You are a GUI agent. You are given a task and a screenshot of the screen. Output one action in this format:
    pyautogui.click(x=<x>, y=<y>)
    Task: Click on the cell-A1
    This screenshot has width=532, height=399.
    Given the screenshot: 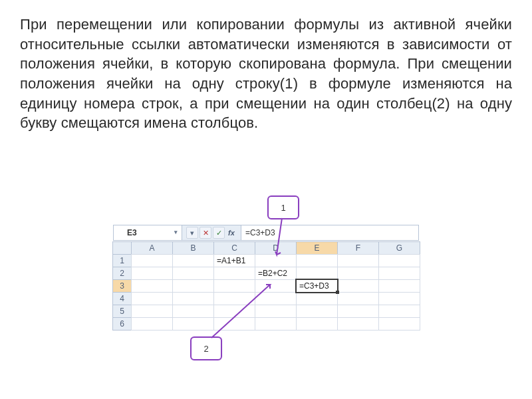 What is the action you would take?
    pyautogui.click(x=152, y=261)
    